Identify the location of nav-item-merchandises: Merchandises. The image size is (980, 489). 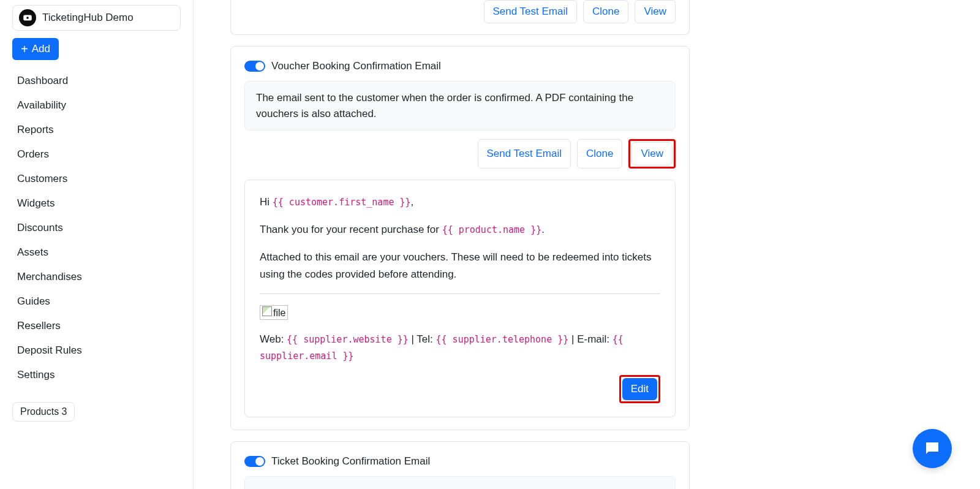
(97, 277).